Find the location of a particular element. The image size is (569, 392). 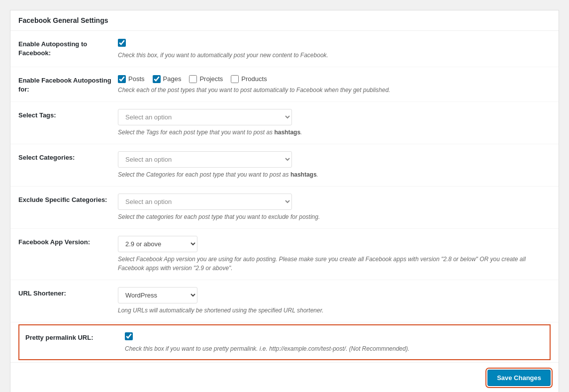

cb-posts is located at coordinates (122, 79).